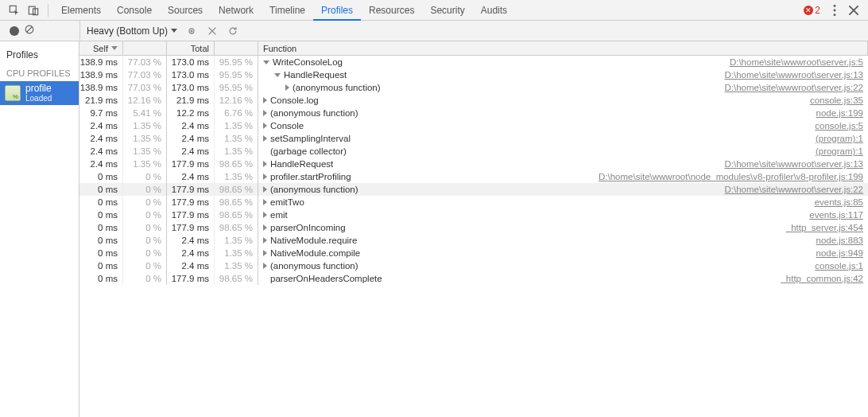 Image resolution: width=868 pixels, height=417 pixels. I want to click on function-name: parserOnIncoming, so click(308, 228).